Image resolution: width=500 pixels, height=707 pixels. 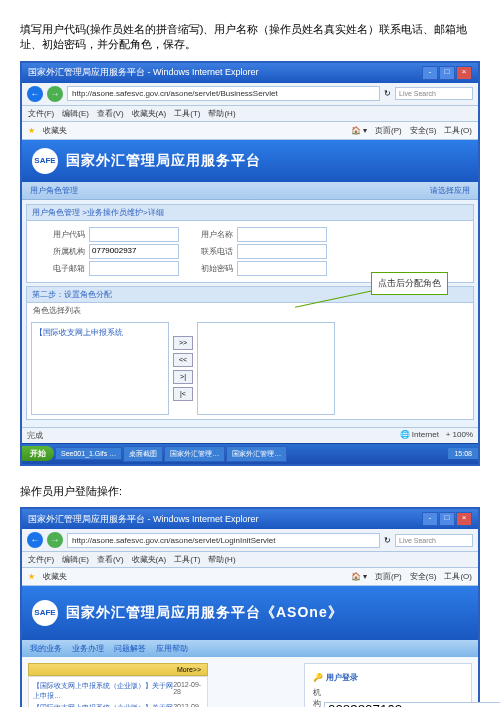 What do you see at coordinates (118, 682) in the screenshot?
I see `news-column: More>> 【国际收支网上申报系统（企业版）】关于网上申报…2012-09-2…` at bounding box center [118, 682].